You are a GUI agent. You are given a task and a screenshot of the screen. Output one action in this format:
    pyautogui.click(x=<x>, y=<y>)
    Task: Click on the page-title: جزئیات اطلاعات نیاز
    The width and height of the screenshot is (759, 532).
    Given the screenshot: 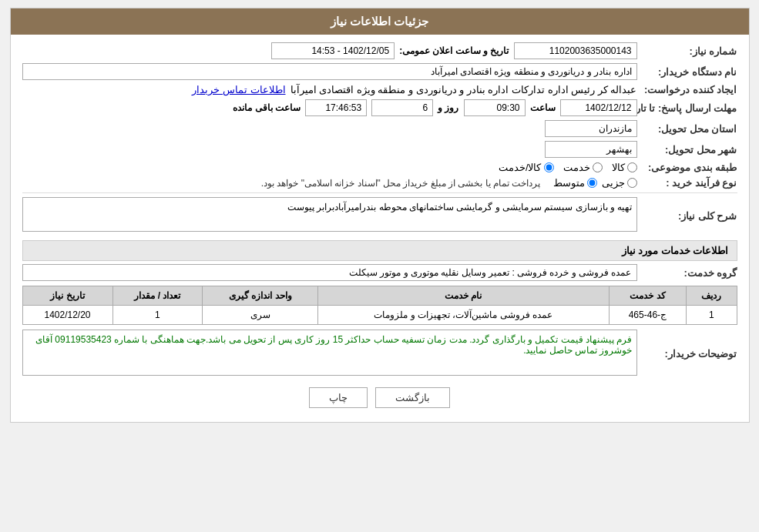 What is the action you would take?
    pyautogui.click(x=379, y=22)
    